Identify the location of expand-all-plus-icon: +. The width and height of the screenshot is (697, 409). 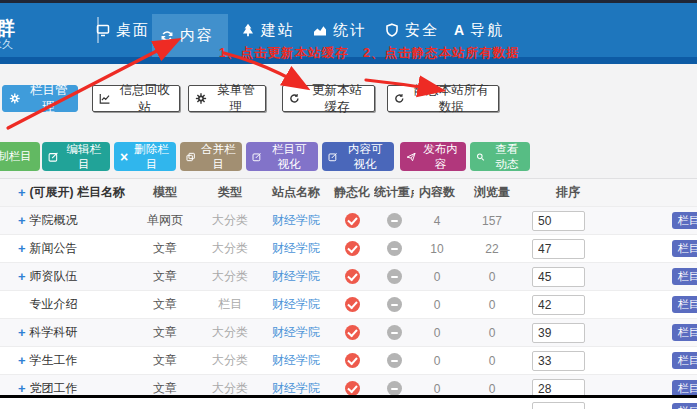
(22, 192).